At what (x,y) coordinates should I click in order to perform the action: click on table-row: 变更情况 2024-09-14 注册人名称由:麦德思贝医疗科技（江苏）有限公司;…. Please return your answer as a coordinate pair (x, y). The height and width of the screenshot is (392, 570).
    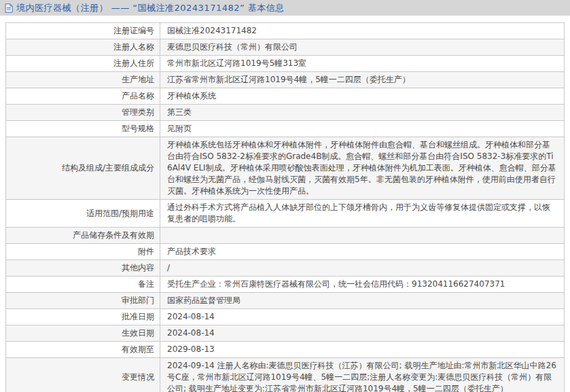
    Looking at the image, I should click on (285, 375).